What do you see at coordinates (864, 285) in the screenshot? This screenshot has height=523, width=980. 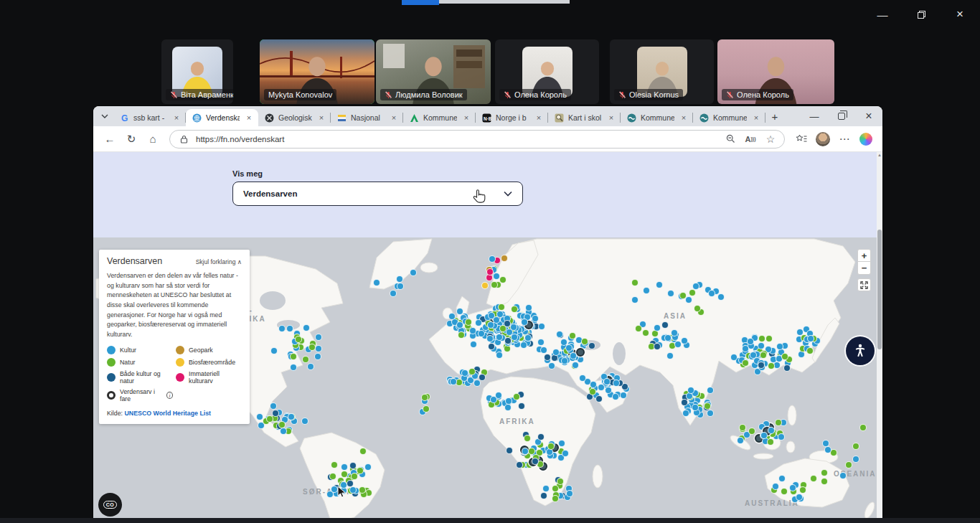 I see `fullscreen-button` at bounding box center [864, 285].